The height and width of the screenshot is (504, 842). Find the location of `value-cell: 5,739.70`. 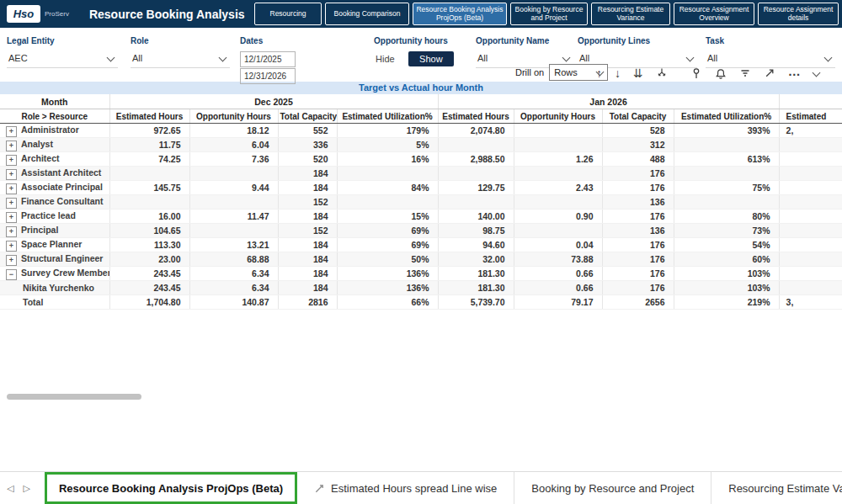

value-cell: 5,739.70 is located at coordinates (476, 303).